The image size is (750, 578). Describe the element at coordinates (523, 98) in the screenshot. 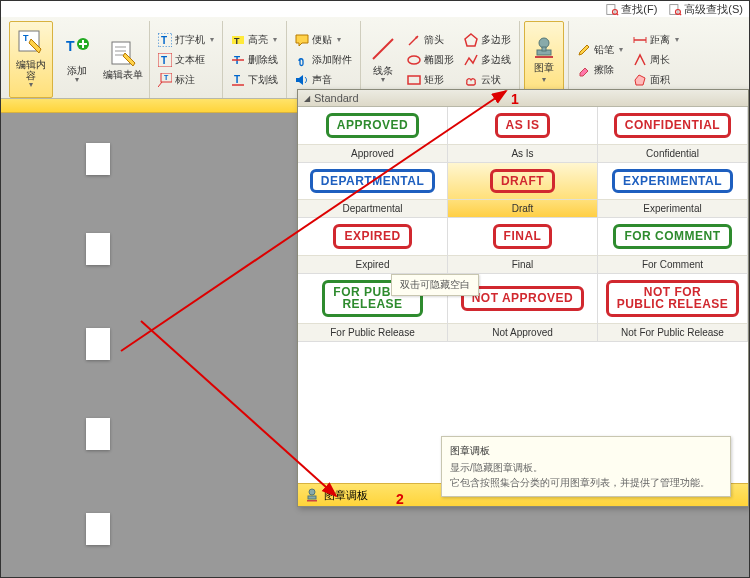

I see `palette-header: ◢ Standard` at that location.